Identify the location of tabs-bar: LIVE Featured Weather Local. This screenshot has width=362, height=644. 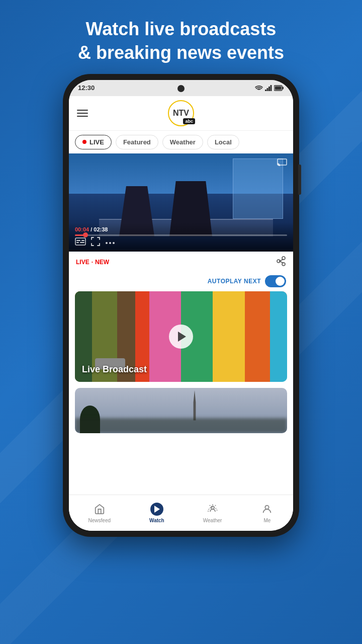
(181, 142).